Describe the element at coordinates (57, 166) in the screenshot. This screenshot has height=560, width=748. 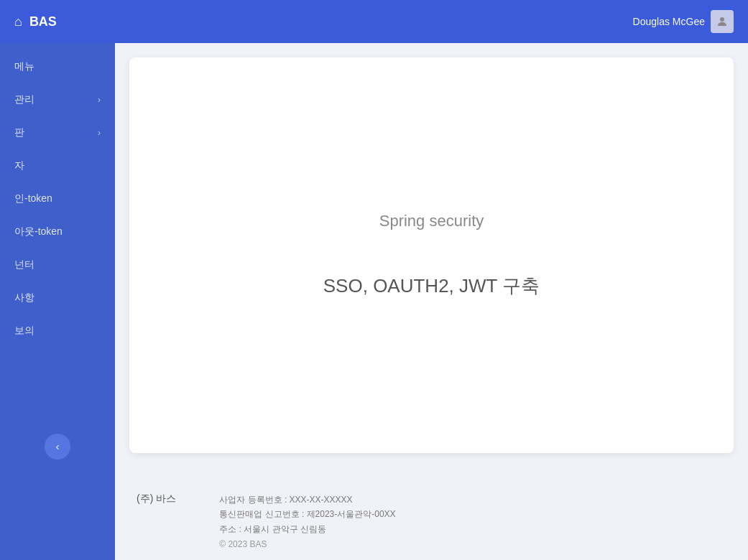
I see `sidebar-item-user: 자` at that location.